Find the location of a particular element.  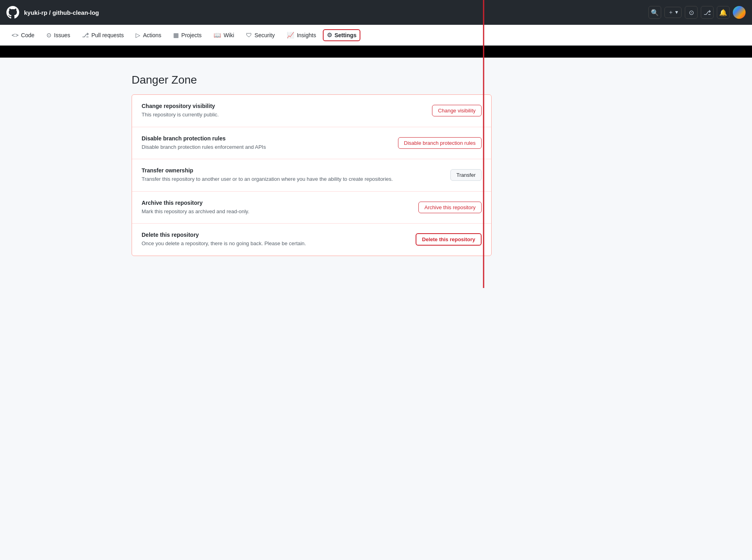

danger-row-branch-protection: Disable branch protection rules Disable … is located at coordinates (312, 143).